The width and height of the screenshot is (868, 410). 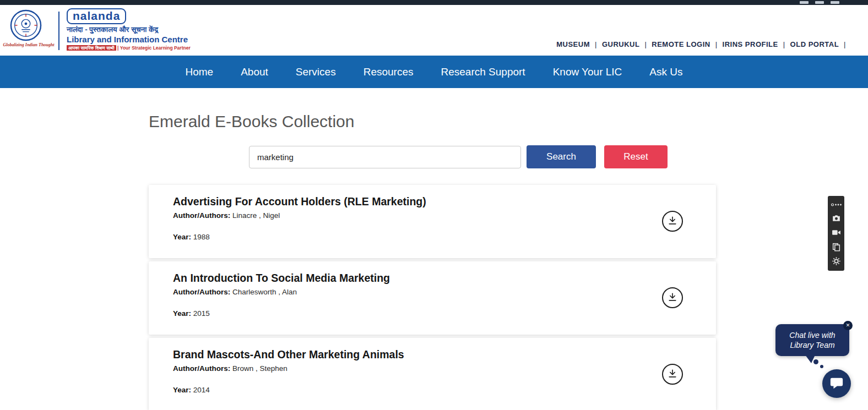 I want to click on result-card: An Introduction To Social Media Marketin…, so click(x=432, y=298).